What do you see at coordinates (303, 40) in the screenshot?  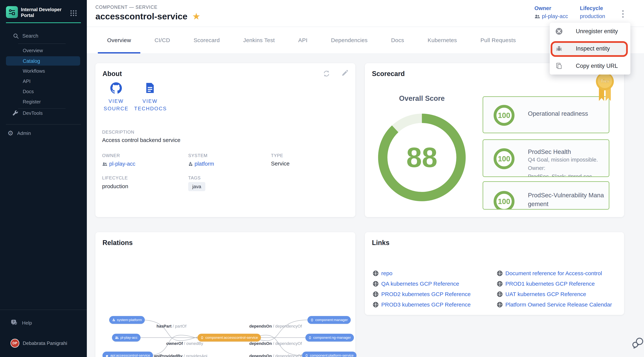 I see `tab-api: API` at bounding box center [303, 40].